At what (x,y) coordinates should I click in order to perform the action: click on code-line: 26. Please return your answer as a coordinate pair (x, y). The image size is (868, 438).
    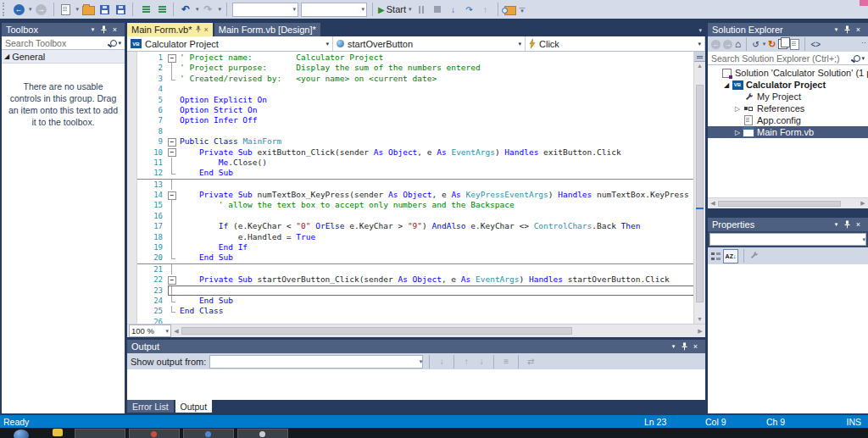
    Looking at the image, I should click on (415, 320).